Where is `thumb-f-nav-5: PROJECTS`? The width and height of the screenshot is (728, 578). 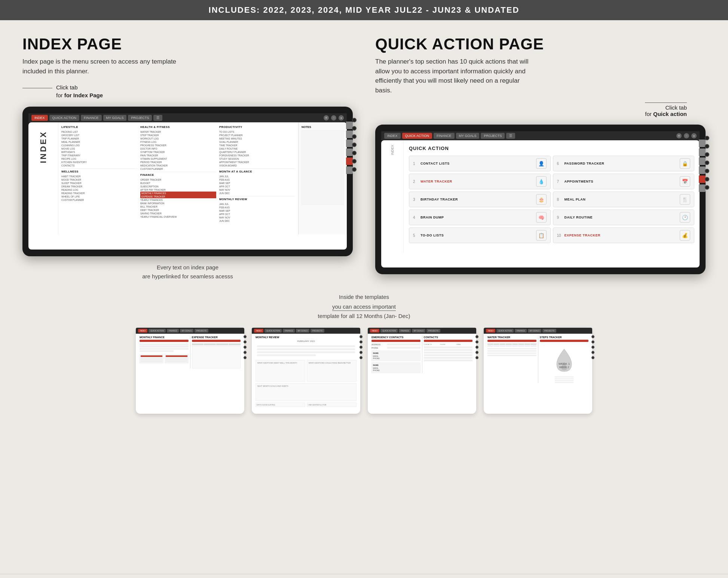
thumb-f-nav-5: PROJECTS is located at coordinates (201, 331).